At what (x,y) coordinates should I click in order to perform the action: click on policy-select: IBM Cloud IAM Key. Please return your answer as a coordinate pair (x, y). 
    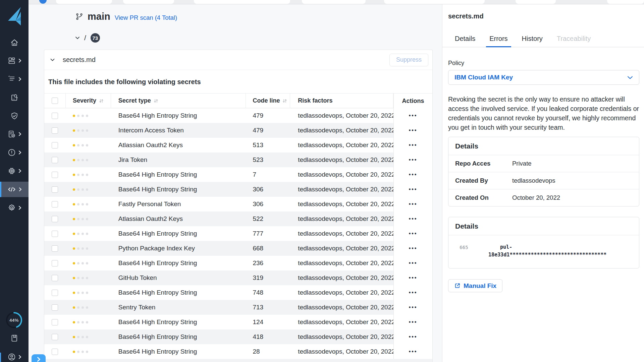
    Looking at the image, I should click on (544, 77).